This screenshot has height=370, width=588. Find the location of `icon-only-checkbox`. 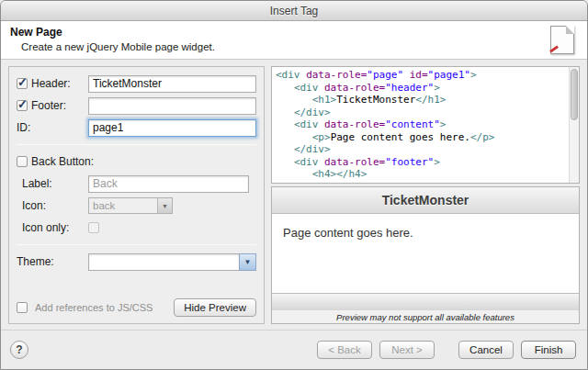

icon-only-checkbox is located at coordinates (94, 228).